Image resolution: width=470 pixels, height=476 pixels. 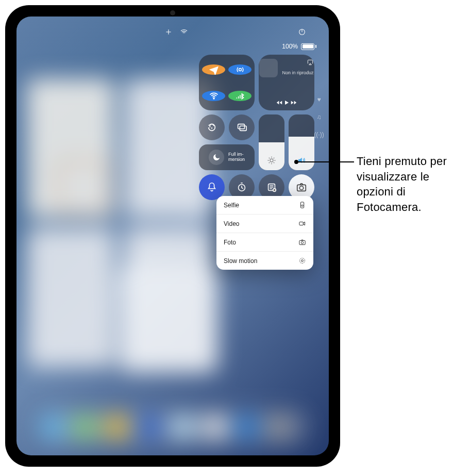 I want to click on focus-mode-label: Full im- mersion, so click(x=237, y=157).